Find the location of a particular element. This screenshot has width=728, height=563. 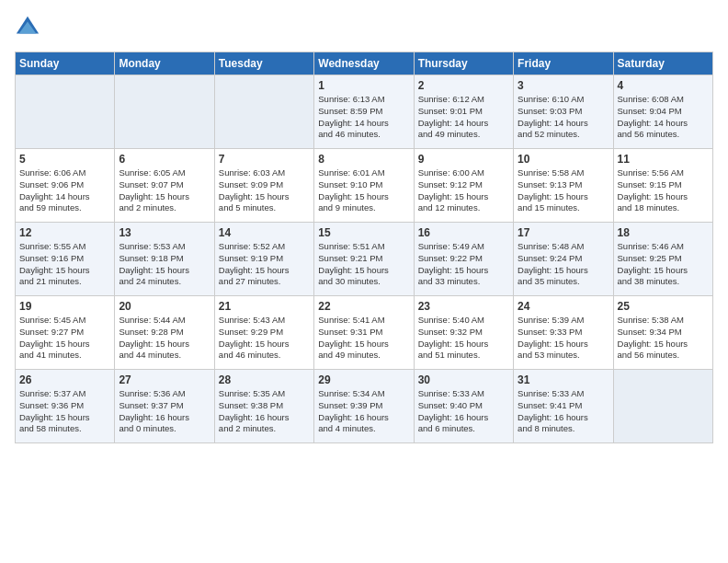

calendar-cell: 5Sunrise: 6:06 AM Sunset: 9:06 PM Daylig… is located at coordinates (65, 186).